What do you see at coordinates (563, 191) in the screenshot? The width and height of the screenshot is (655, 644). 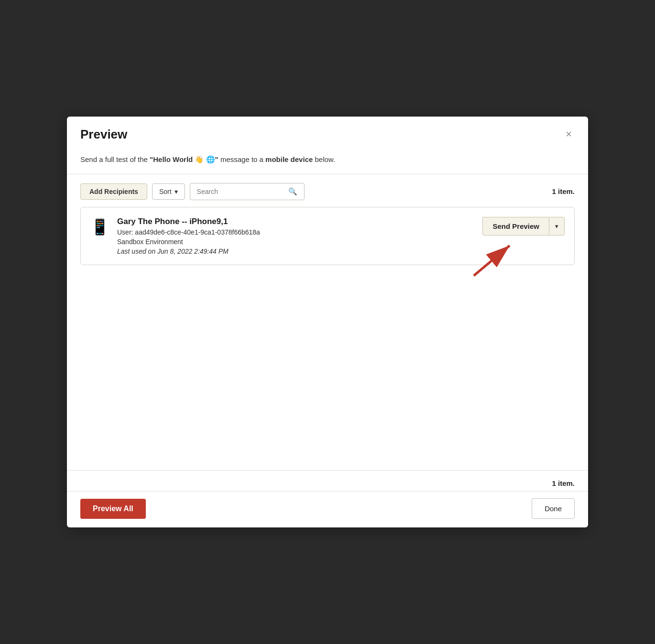 I see `toolbar-item-count: 1 item.` at bounding box center [563, 191].